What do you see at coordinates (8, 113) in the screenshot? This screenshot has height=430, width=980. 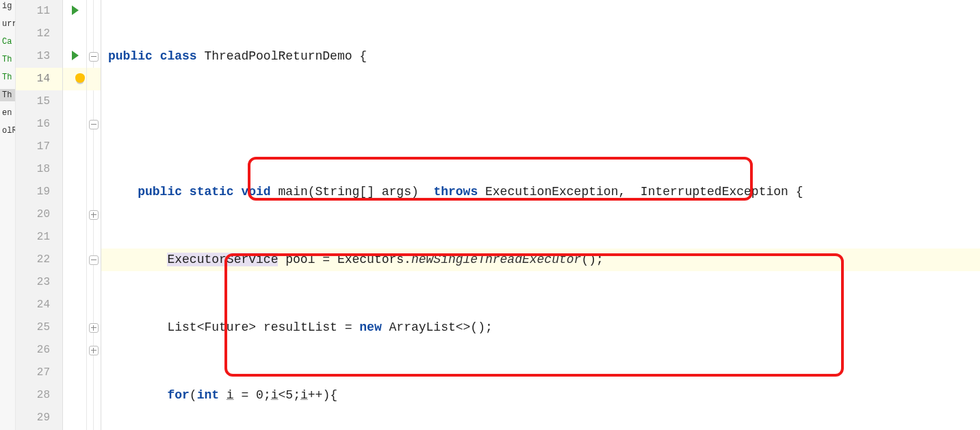 I see `file-tab: en` at bounding box center [8, 113].